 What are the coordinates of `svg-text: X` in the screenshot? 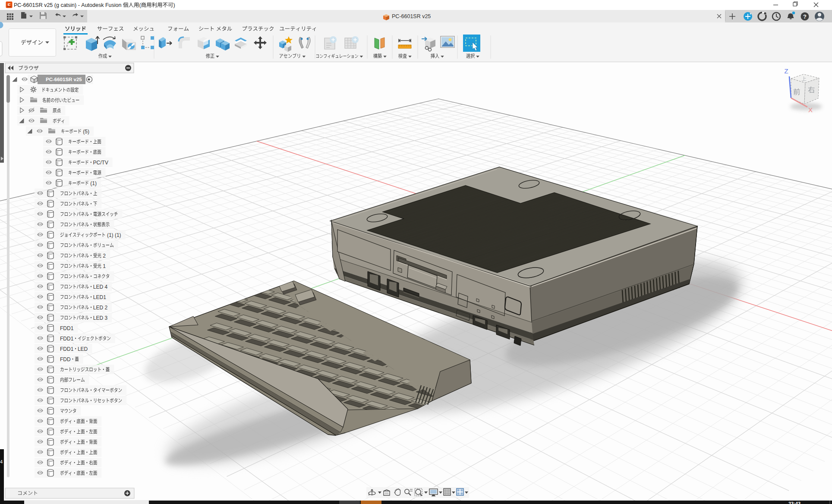 It's located at (810, 110).